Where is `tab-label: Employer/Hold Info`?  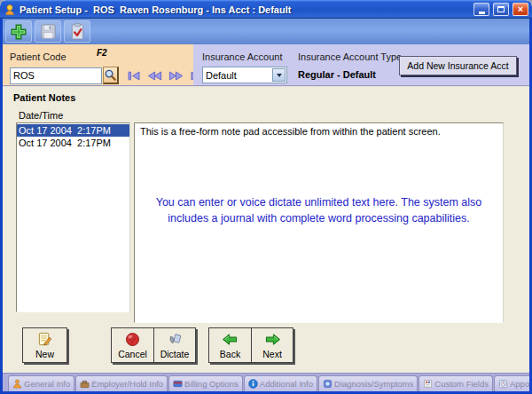
tab-label: Employer/Hold Info is located at coordinates (128, 383).